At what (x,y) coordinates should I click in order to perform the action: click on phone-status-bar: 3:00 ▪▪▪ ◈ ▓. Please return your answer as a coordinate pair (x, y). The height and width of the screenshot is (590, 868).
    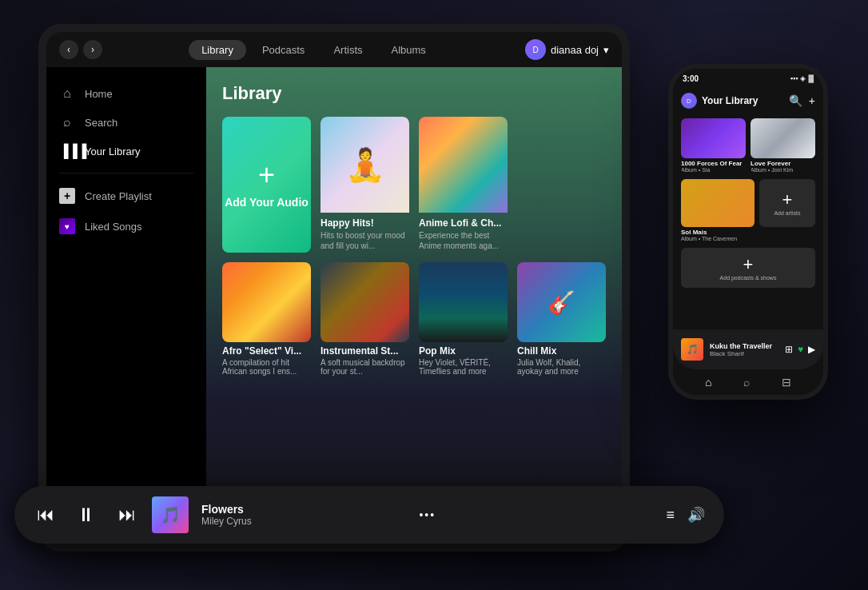
    Looking at the image, I should click on (748, 78).